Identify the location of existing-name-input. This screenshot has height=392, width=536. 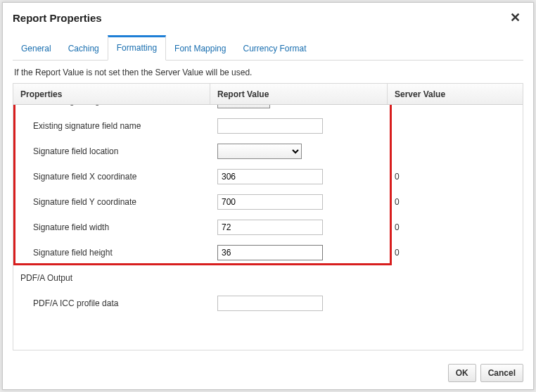
(270, 126).